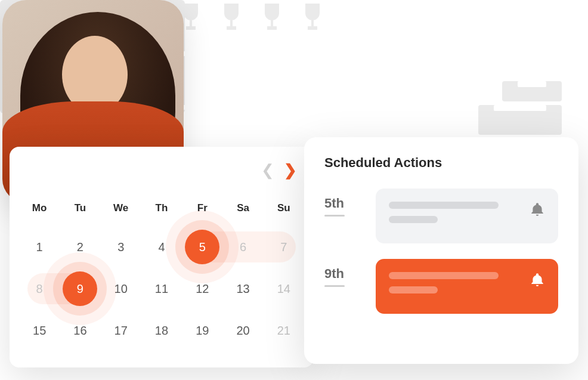 This screenshot has height=380, width=588. Describe the element at coordinates (284, 247) in the screenshot. I see `calendar-day-cell: 7` at that location.